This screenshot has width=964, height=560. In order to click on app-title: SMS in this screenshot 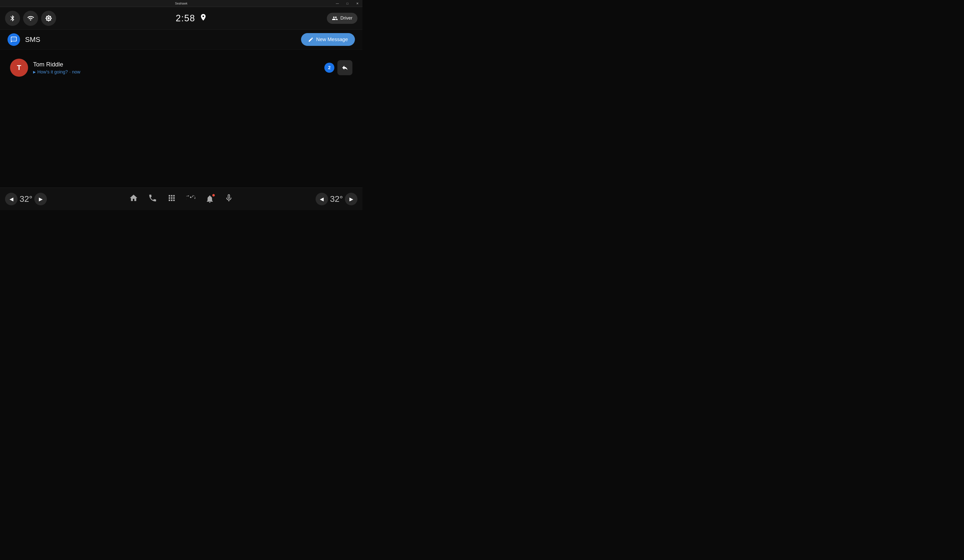, I will do `click(161, 40)`.